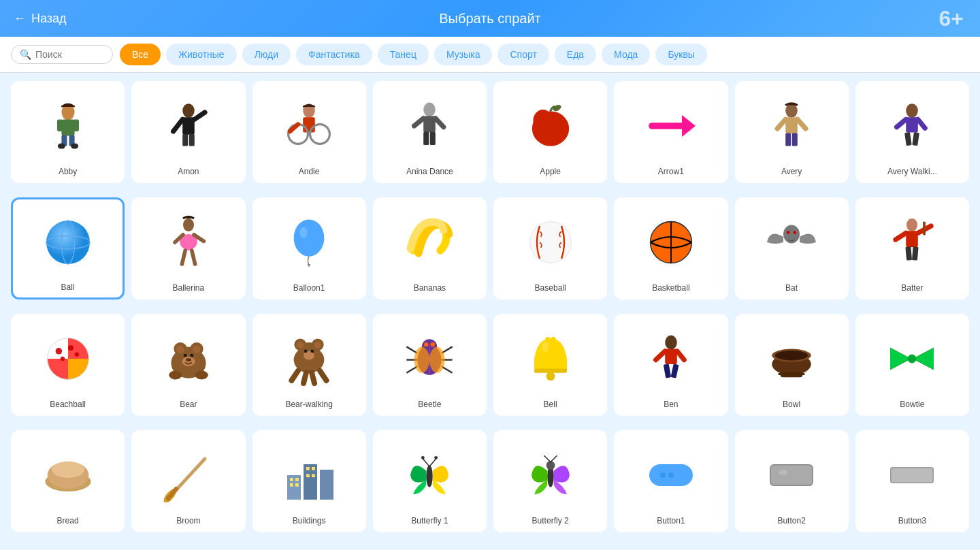 The width and height of the screenshot is (980, 550). I want to click on filter-btn-letters: Буквы, so click(681, 54).